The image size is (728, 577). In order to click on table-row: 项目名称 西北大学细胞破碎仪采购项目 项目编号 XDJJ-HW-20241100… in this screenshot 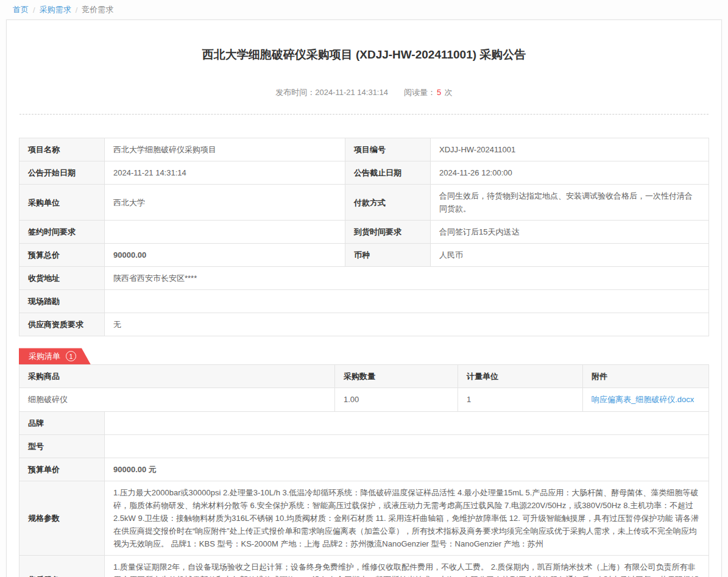, I will do `click(364, 150)`.